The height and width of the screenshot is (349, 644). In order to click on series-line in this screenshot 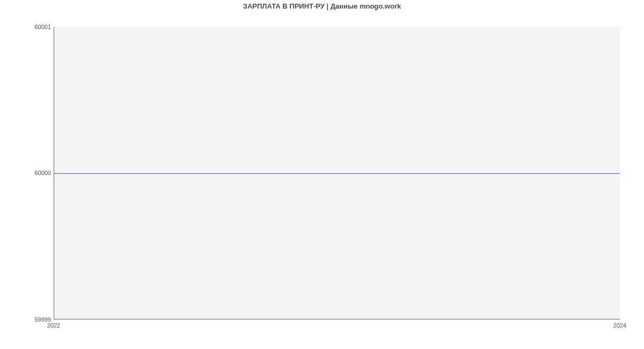, I will do `click(337, 174)`.